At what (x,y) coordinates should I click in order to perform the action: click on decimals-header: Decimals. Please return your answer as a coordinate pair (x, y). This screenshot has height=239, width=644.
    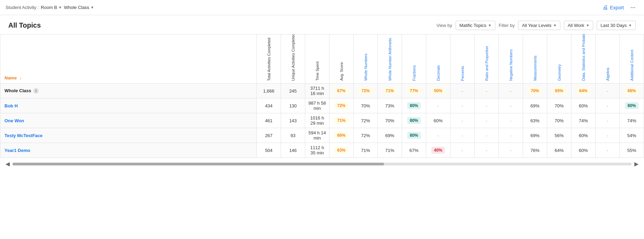
    Looking at the image, I should click on (438, 59).